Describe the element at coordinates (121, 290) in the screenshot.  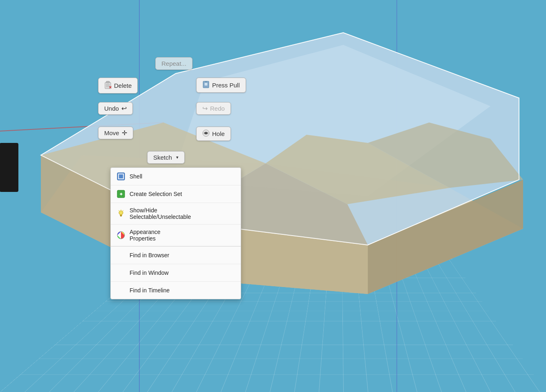
I see `find-timeline-icon` at that location.